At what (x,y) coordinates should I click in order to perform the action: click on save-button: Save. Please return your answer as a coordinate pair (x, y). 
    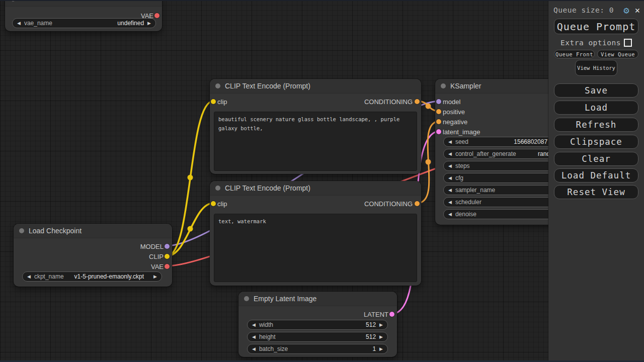
    Looking at the image, I should click on (596, 90).